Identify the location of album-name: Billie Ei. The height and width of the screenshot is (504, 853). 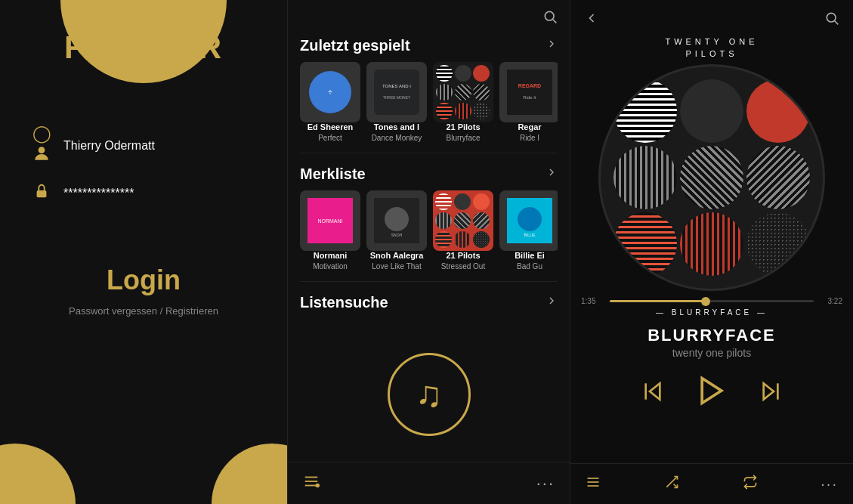
(529, 255).